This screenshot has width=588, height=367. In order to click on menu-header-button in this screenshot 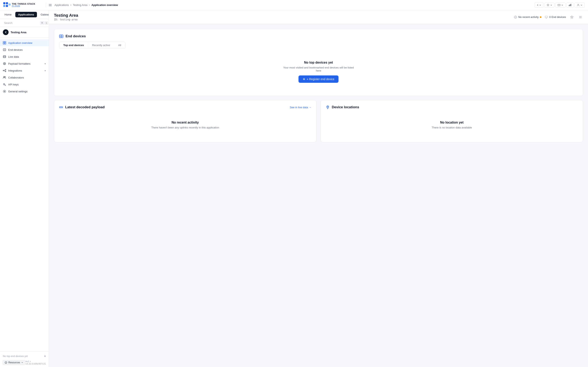, I will do `click(580, 17)`.